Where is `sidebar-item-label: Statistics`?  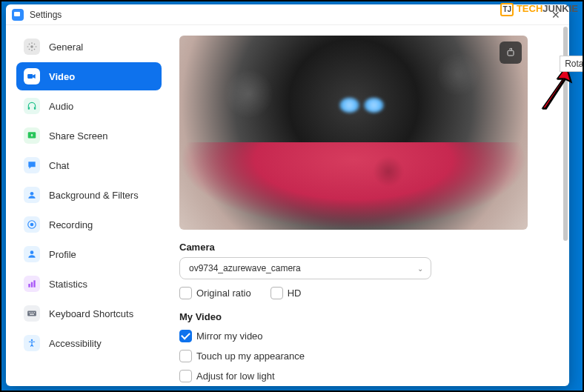 sidebar-item-label: Statistics is located at coordinates (68, 285).